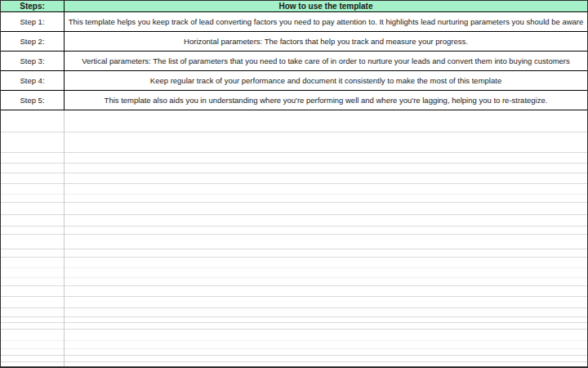 Image resolution: width=588 pixels, height=368 pixels. I want to click on header-cell-steps: Steps:, so click(33, 7).